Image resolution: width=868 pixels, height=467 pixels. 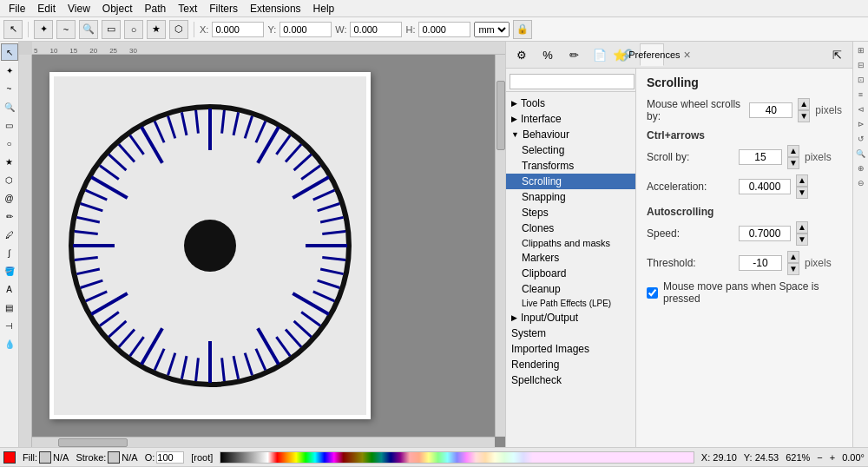 I want to click on toolbar-circle: ○, so click(x=134, y=30).